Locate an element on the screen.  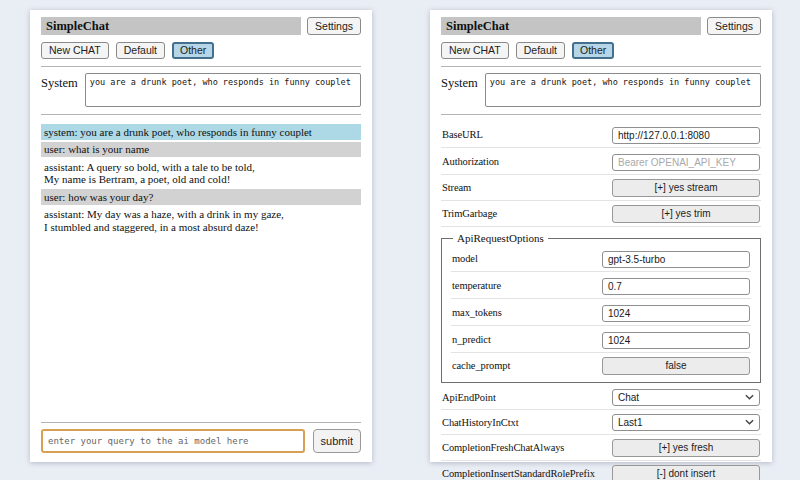
api-endpoint-select: Chat is located at coordinates (686, 398).